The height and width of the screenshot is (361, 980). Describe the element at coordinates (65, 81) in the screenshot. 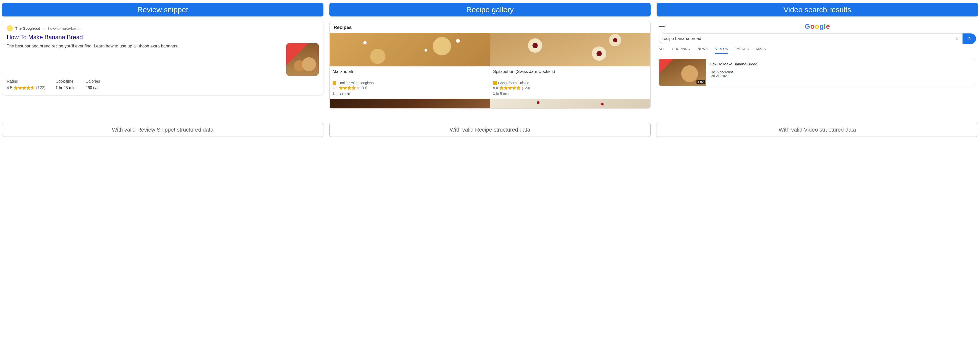

I see `cook-time-label: Cook time` at that location.